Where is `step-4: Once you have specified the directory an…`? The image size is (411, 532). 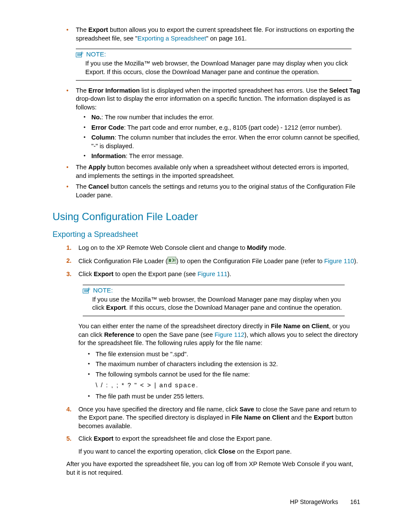 step-4: Once you have specified the directory an… is located at coordinates (213, 418).